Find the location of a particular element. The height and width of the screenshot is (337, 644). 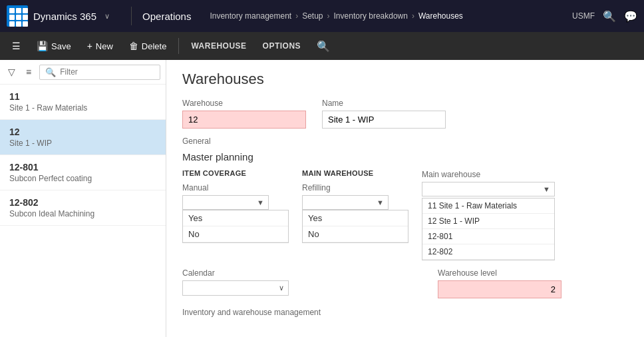

breadcrumb-sep-3: › is located at coordinates (413, 16).